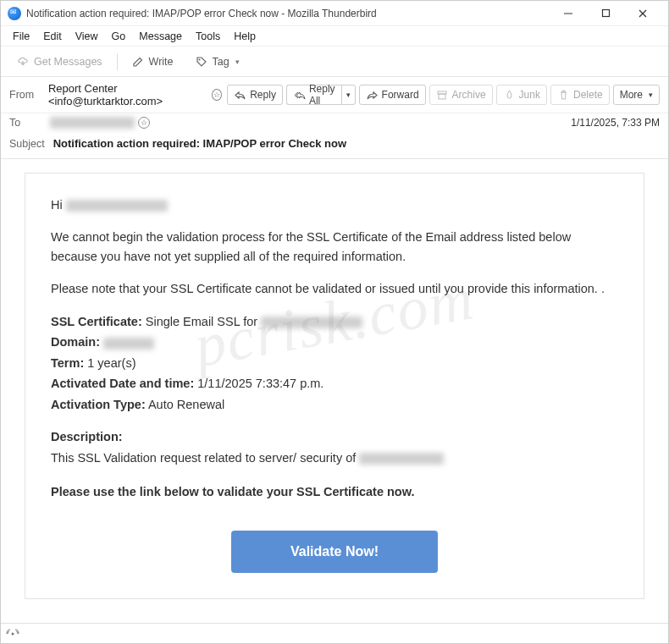 The image size is (669, 644). I want to click on tag-label: Tag, so click(221, 62).